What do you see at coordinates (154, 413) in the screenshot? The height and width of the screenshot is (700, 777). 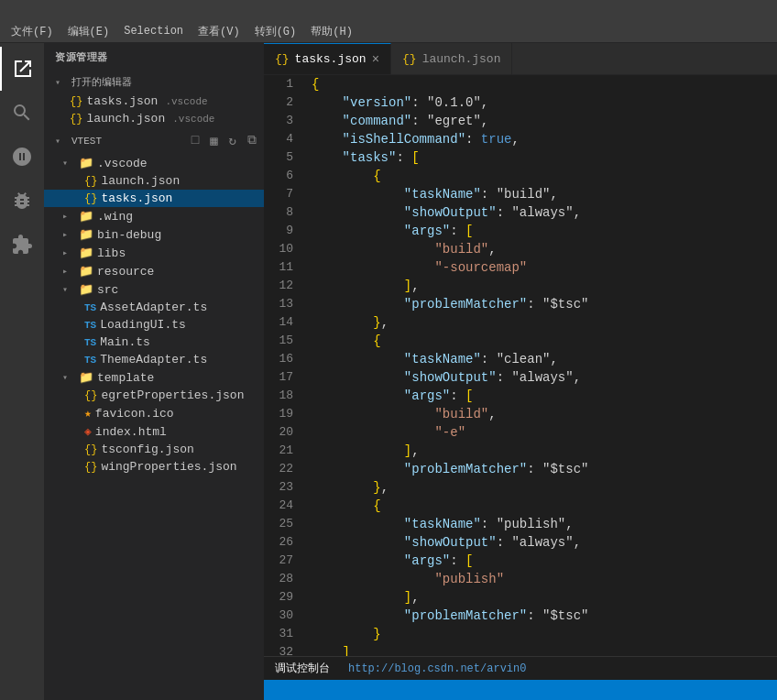 I see `favicon-item: ★ favicon.ico` at bounding box center [154, 413].